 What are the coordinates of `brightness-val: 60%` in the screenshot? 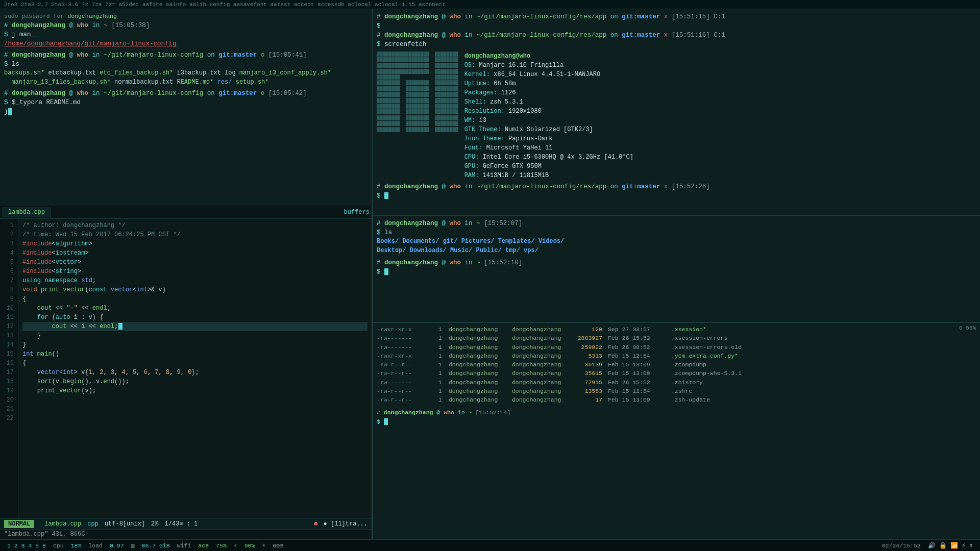 It's located at (278, 546).